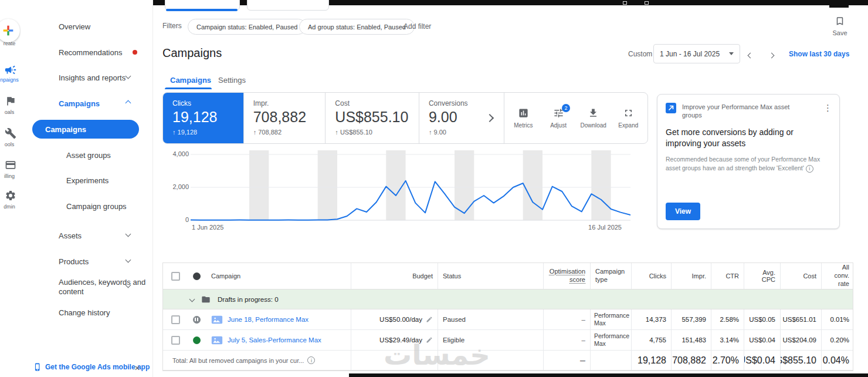 Image resolution: width=868 pixels, height=377 pixels. I want to click on up-arrow-icon: ↑, so click(430, 132).